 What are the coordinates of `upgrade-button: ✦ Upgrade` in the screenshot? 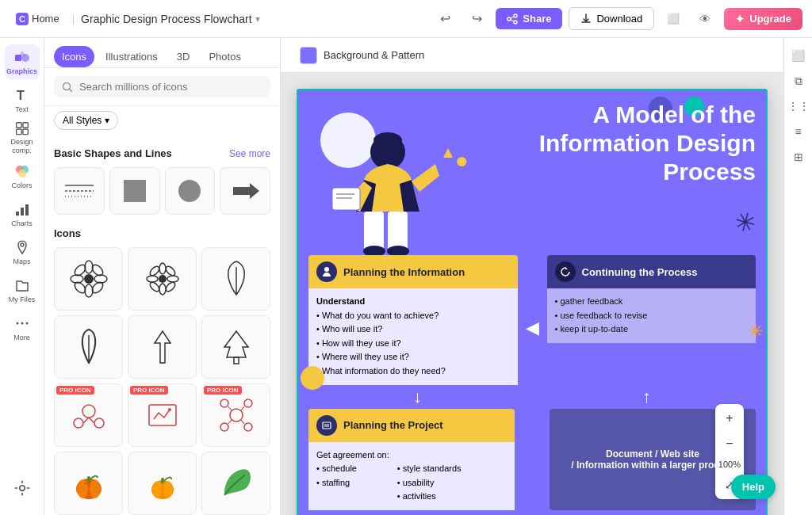 It's located at (763, 19).